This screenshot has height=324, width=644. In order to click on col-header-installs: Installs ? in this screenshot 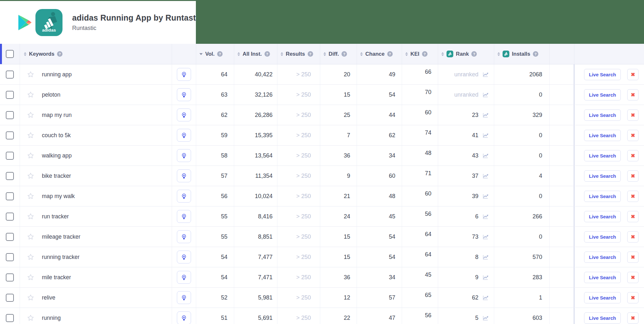, I will do `click(522, 54)`.